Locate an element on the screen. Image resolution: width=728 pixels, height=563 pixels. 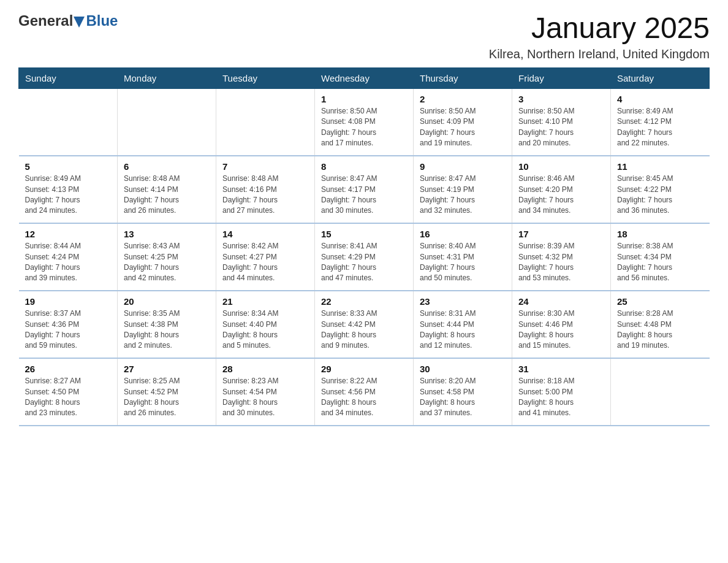
day-number: 15 is located at coordinates (364, 234).